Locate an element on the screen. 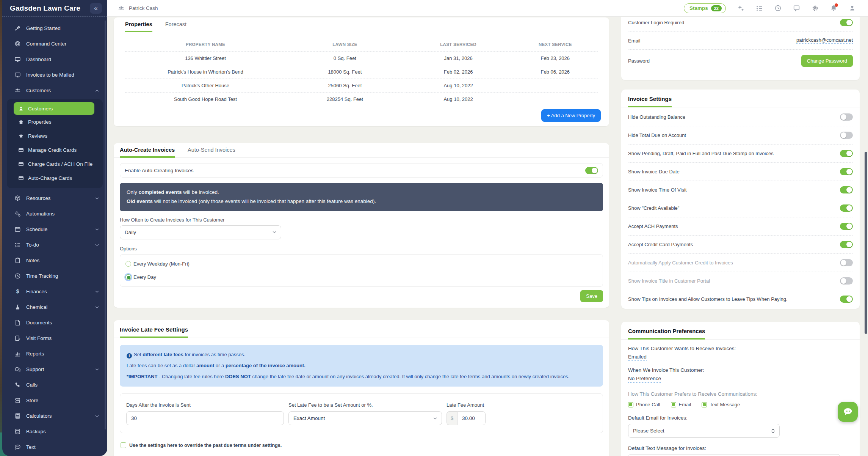 The height and width of the screenshot is (456, 868). chat-icon is located at coordinates (797, 8).